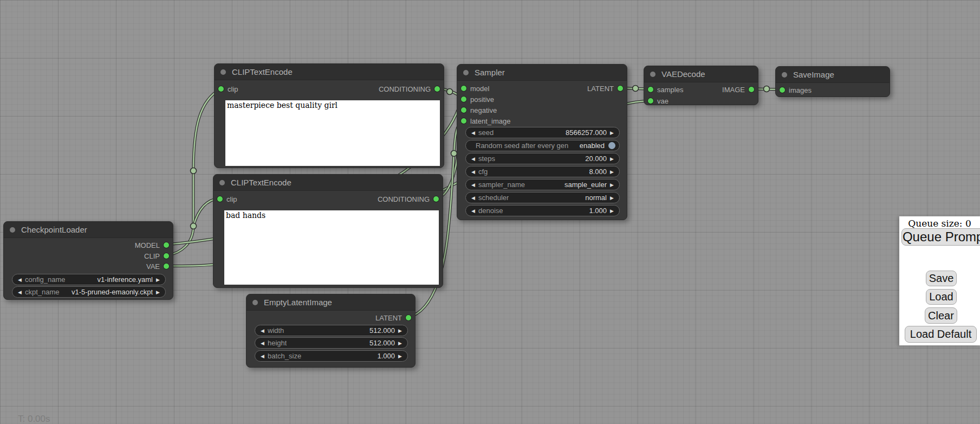 The height and width of the screenshot is (424, 980). I want to click on node-title-bar: EmptyLatentImage, so click(330, 303).